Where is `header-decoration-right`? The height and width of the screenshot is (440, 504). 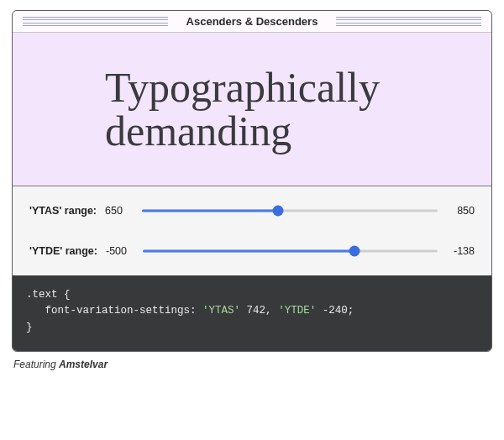 header-decoration-right is located at coordinates (408, 22).